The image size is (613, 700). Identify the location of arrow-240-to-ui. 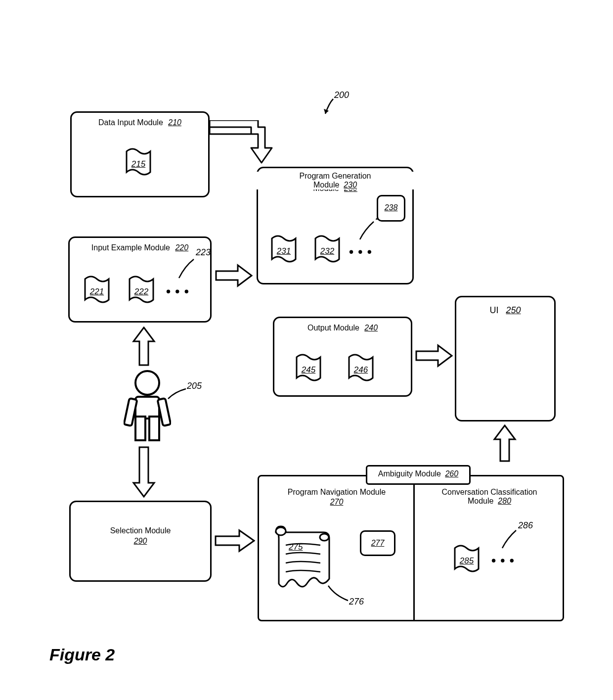
(434, 356).